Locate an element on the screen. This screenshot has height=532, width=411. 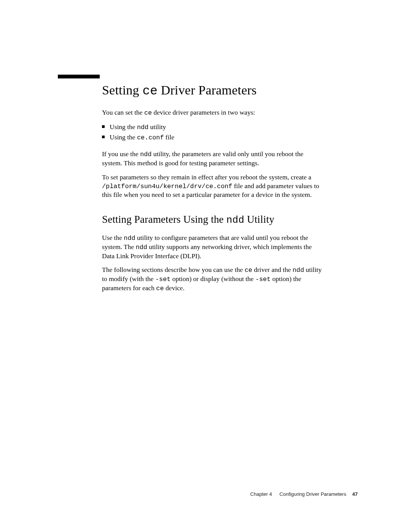
li-post: file is located at coordinates (169, 137).